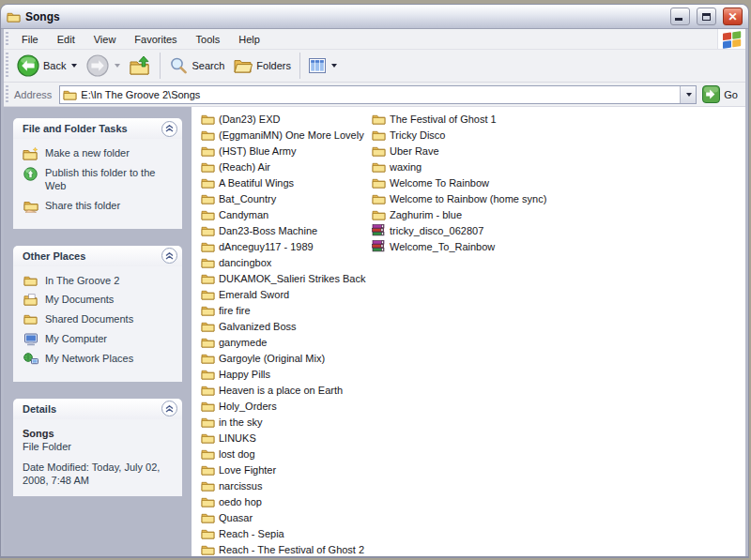 Image resolution: width=751 pixels, height=560 pixels. I want to click on file-item: Love Fighter, so click(284, 469).